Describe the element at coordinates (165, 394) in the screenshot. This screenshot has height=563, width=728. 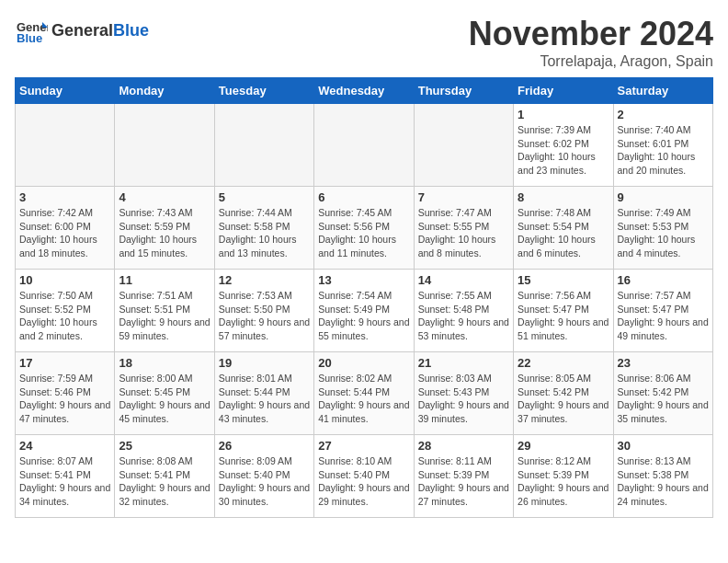
I see `calendar-cell: 18Sunrise: 8:00 AM Sunset: 5:45 PM Dayli…` at that location.